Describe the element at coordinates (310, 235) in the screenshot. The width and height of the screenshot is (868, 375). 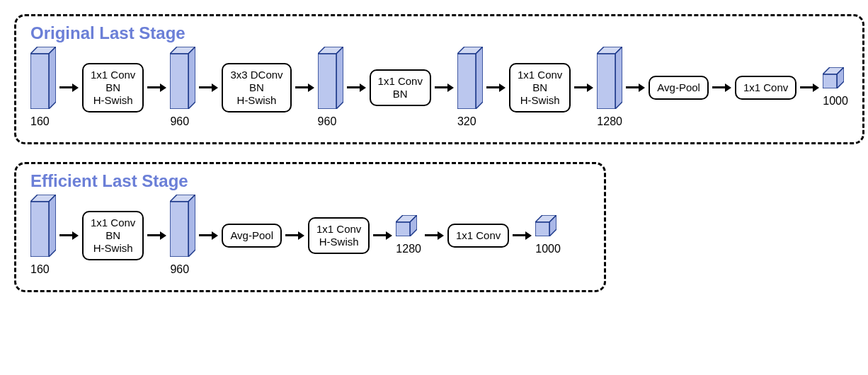
I see `efficient-flow: 1601x1 ConvBNH-Swish 960Avg-Pool1x1 Conv…` at that location.